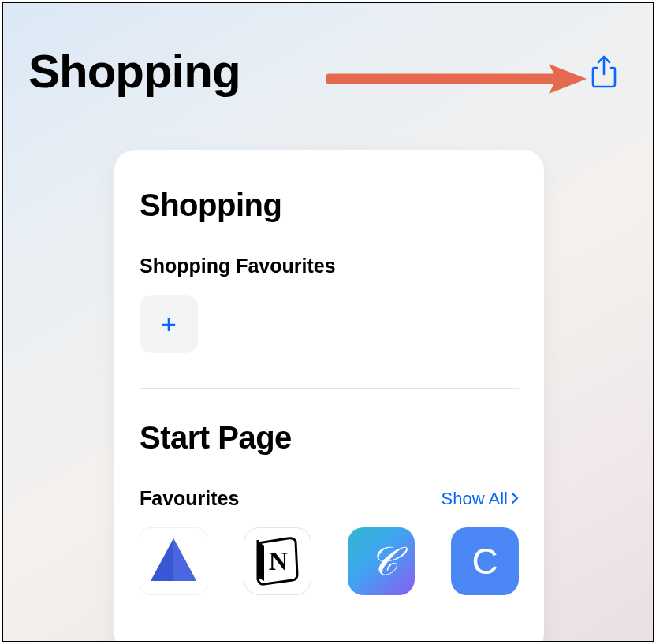  What do you see at coordinates (189, 498) in the screenshot?
I see `favourites-heading: Favourites` at bounding box center [189, 498].